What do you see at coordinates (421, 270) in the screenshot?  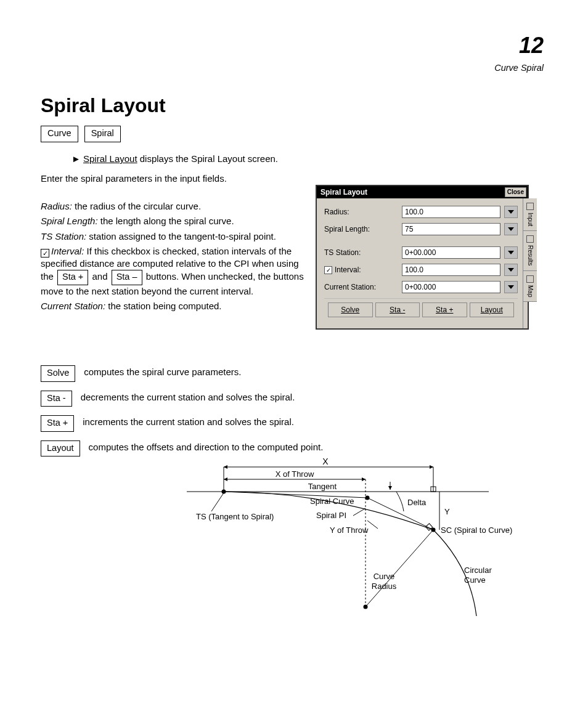 I see `interval-row: ✓Interval:` at bounding box center [421, 270].